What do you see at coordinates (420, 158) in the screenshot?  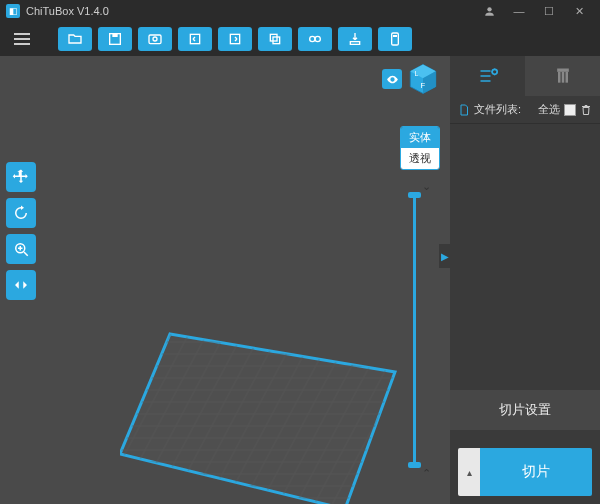 I see `view-perspective-button: 透视` at bounding box center [420, 158].